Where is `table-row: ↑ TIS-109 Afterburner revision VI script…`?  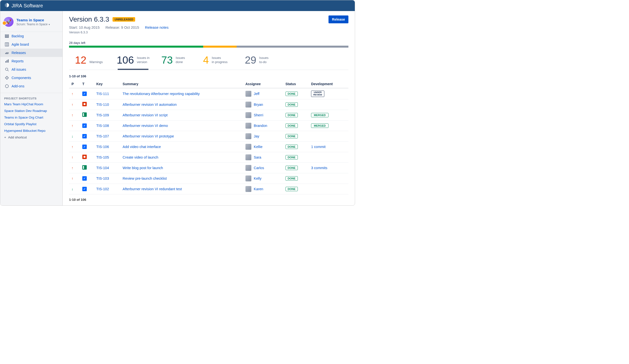 table-row: ↑ TIS-109 Afterburner revision VI script… is located at coordinates (209, 115).